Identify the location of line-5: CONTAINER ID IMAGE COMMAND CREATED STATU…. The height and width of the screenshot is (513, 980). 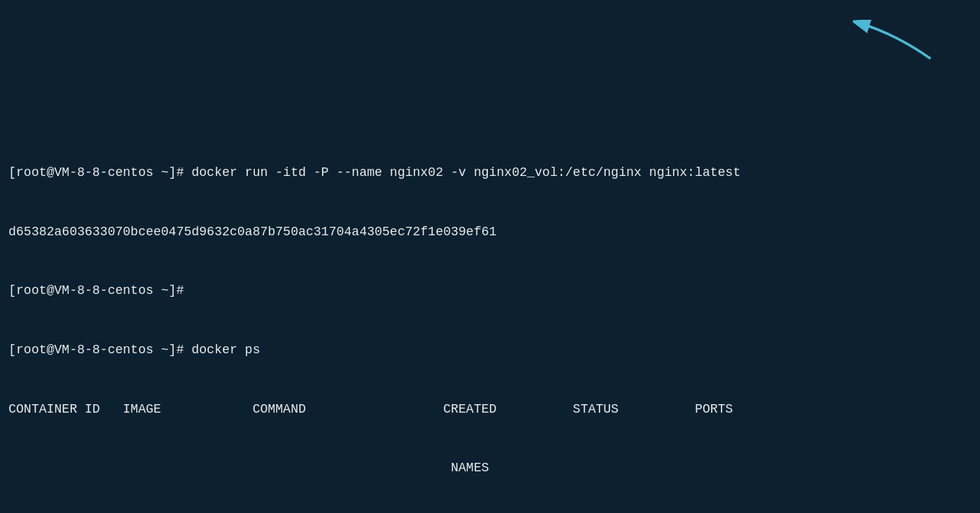
(490, 410).